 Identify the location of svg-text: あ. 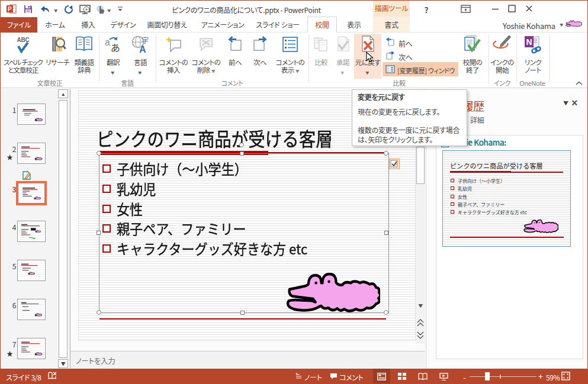
(115, 47).